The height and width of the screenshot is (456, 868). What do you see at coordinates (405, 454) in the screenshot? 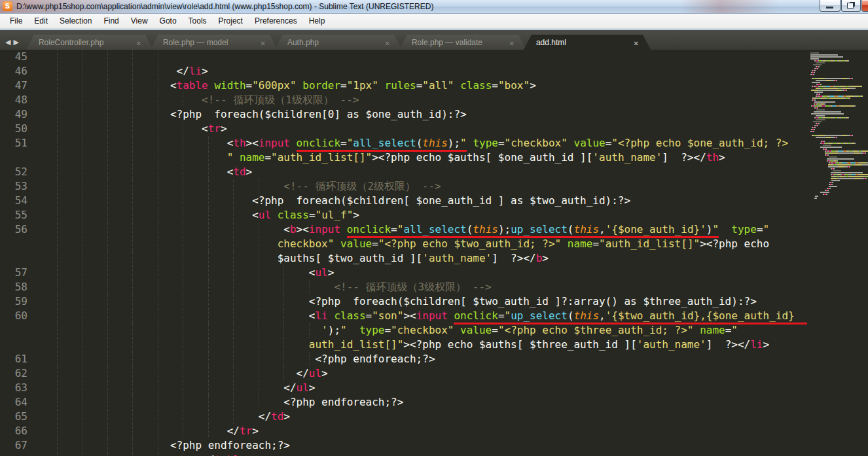
I see `code-row: </table>` at bounding box center [405, 454].